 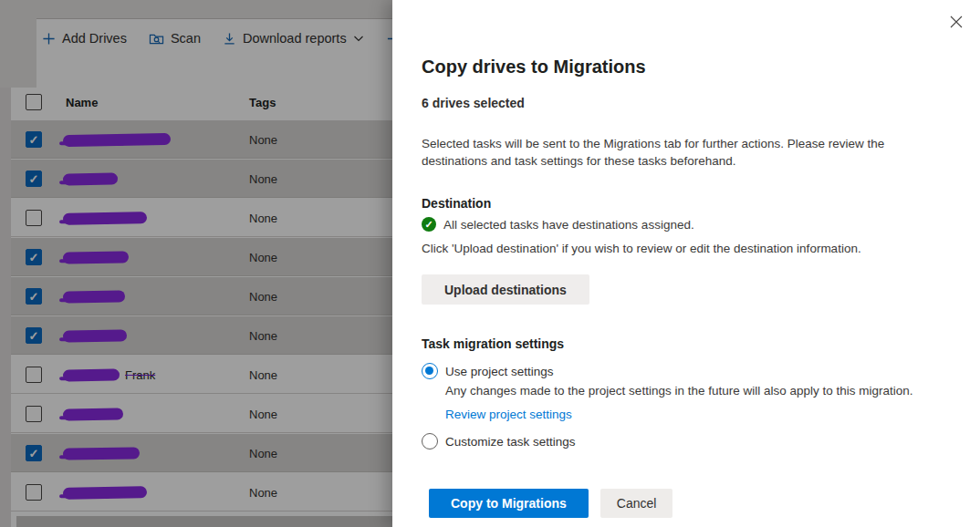 I want to click on check-circle-icon: ✓, so click(x=429, y=224).